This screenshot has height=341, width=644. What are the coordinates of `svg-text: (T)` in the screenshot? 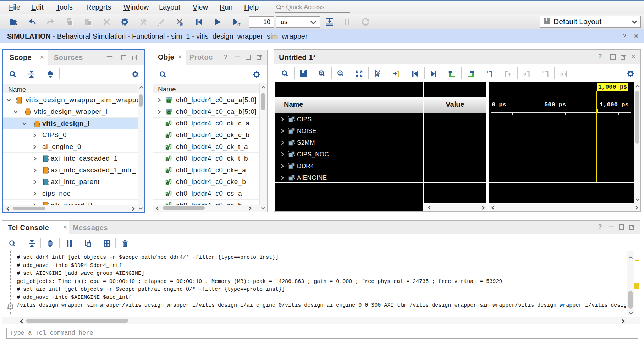 It's located at (239, 24).